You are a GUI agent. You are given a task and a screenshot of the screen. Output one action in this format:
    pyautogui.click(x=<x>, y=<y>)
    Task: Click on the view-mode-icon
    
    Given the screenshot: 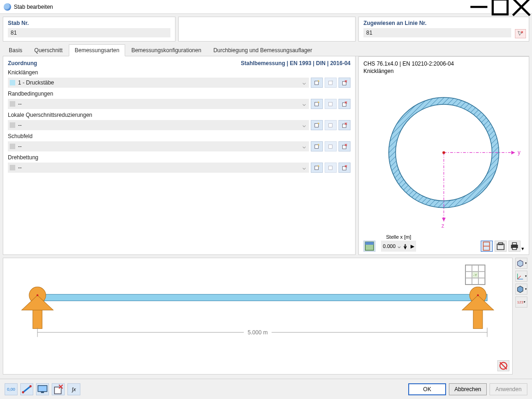 What is the action you would take?
    pyautogui.click(x=487, y=246)
    